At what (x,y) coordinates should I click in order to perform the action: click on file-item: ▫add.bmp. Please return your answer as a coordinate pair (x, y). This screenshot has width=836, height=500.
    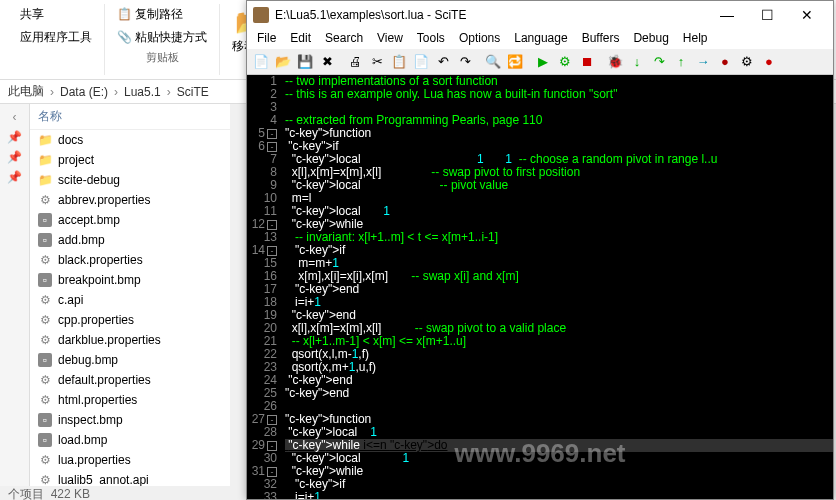
    Looking at the image, I should click on (130, 240).